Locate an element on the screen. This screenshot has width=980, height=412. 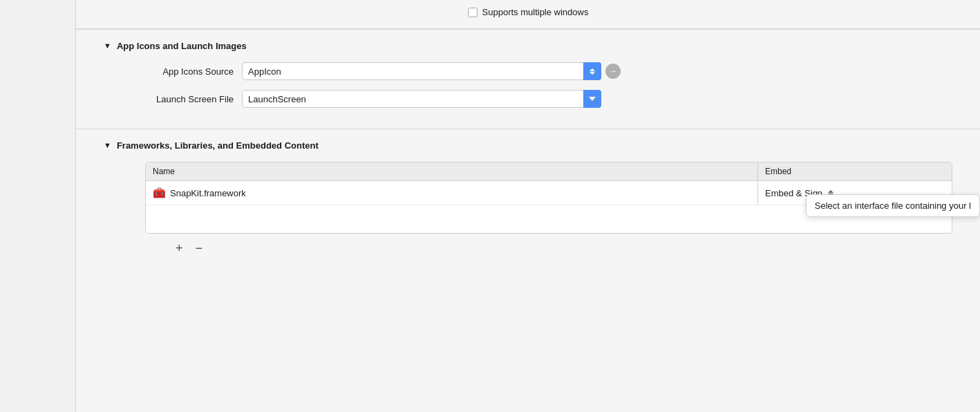
app-icons-source-wrapper: AppIcon → is located at coordinates (431, 71).